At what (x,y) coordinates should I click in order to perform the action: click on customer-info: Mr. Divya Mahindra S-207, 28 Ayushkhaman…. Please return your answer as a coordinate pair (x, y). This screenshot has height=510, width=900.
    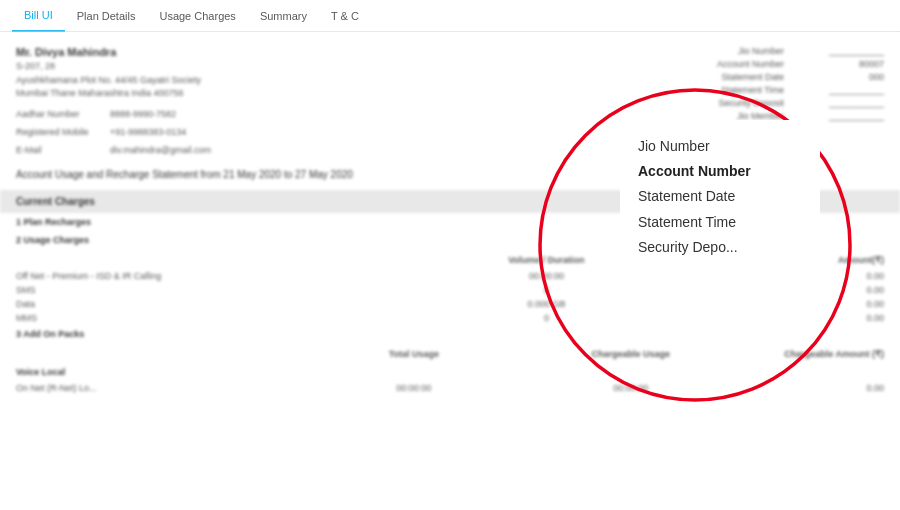
    Looking at the image, I should click on (300, 100).